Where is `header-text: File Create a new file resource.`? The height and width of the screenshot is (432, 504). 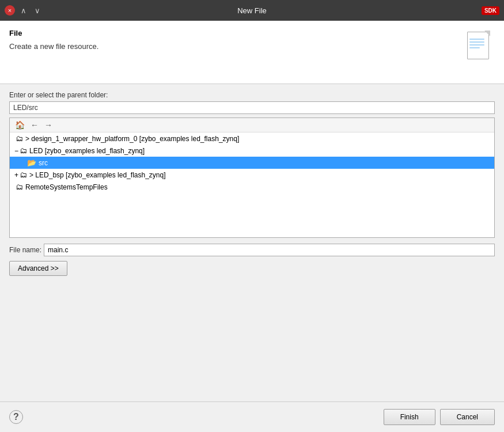
header-text: File Create a new file resource. is located at coordinates (236, 40).